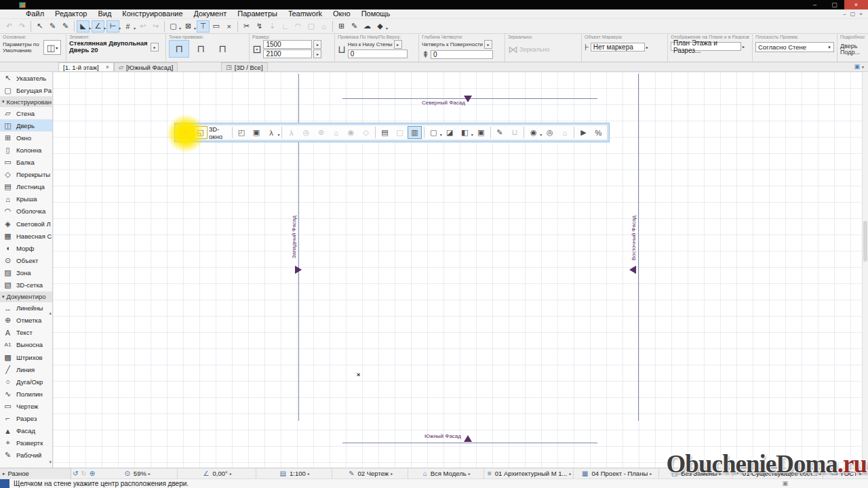  I want to click on reveal-flyout-button: ▸, so click(488, 45).